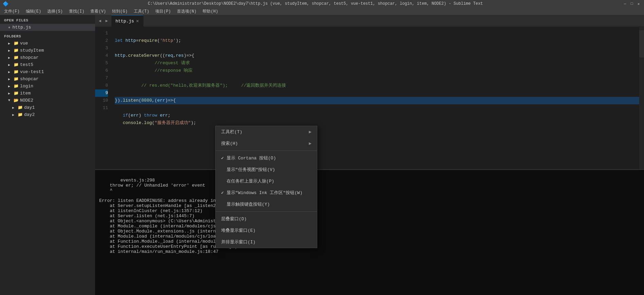  I want to click on expand-icon-node2: ▼, so click(10, 101).